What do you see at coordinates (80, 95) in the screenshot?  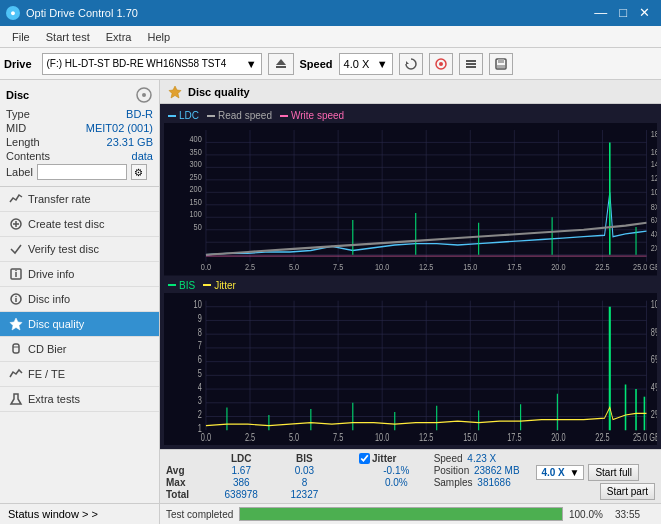 I see `disc-header: Disc` at bounding box center [80, 95].